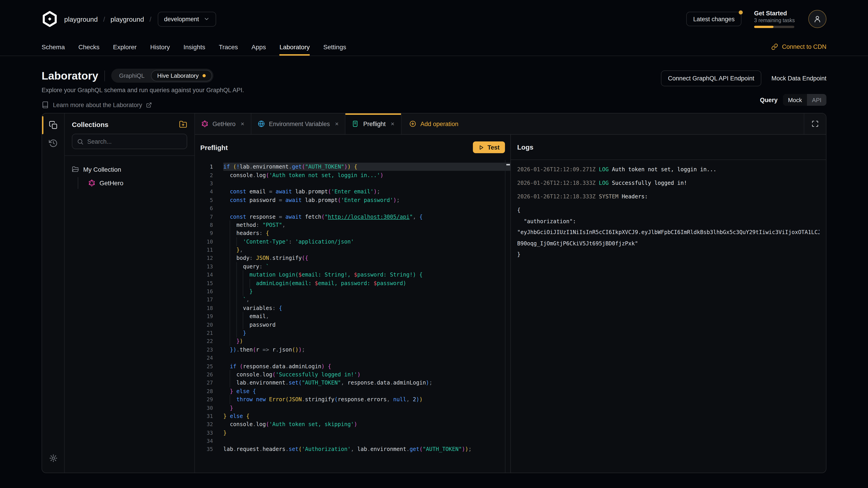 This screenshot has height=488, width=868. I want to click on line-number: 23, so click(204, 350).